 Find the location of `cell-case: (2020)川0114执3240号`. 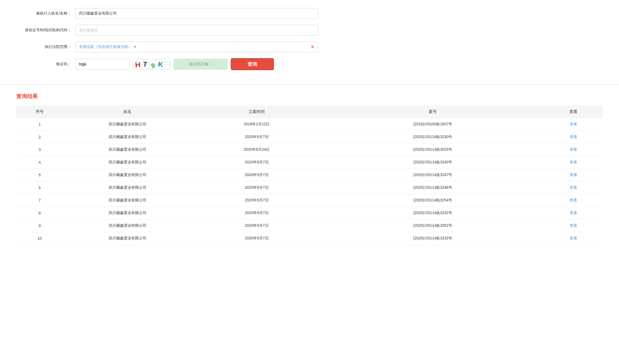

cell-case: (2020)川0114执3240号 is located at coordinates (433, 162).